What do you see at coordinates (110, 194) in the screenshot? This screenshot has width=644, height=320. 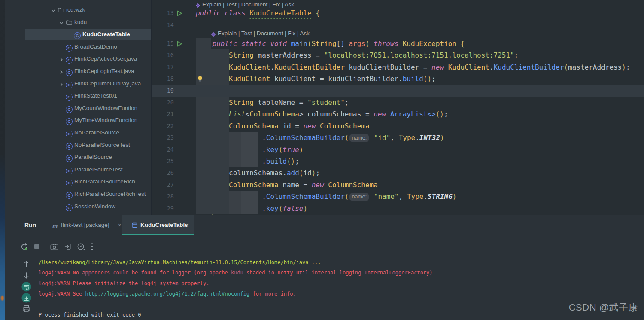 I see `tree-item-label: RichParallelSourceRichTest` at bounding box center [110, 194].